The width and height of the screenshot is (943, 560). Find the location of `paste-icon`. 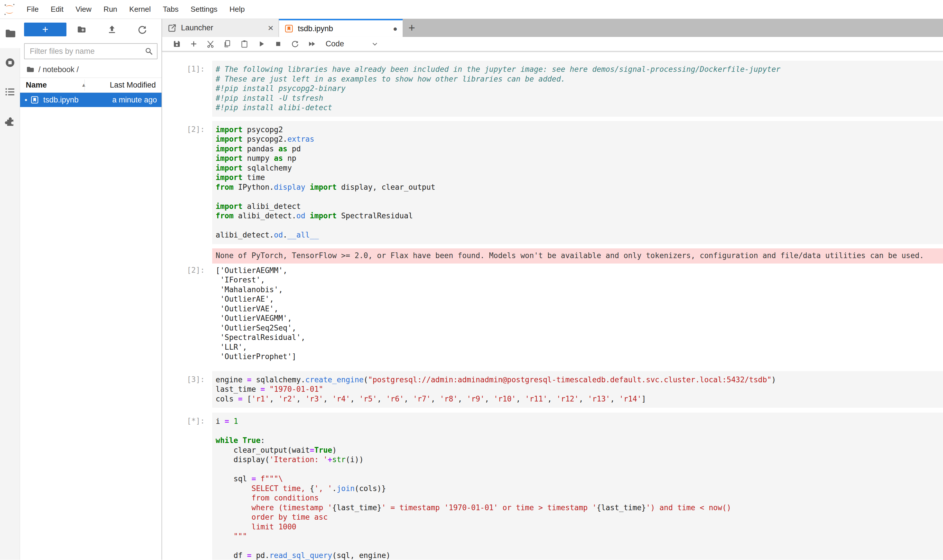

paste-icon is located at coordinates (244, 44).